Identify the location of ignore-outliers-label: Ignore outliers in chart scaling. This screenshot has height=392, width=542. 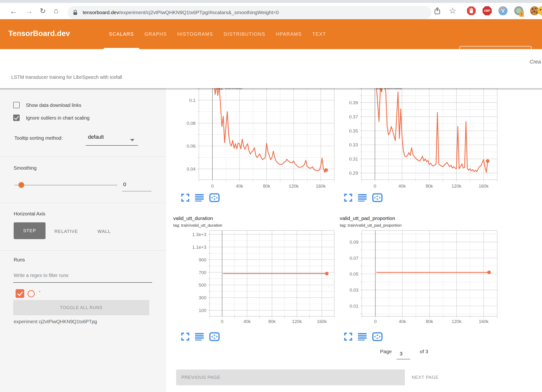
(58, 118).